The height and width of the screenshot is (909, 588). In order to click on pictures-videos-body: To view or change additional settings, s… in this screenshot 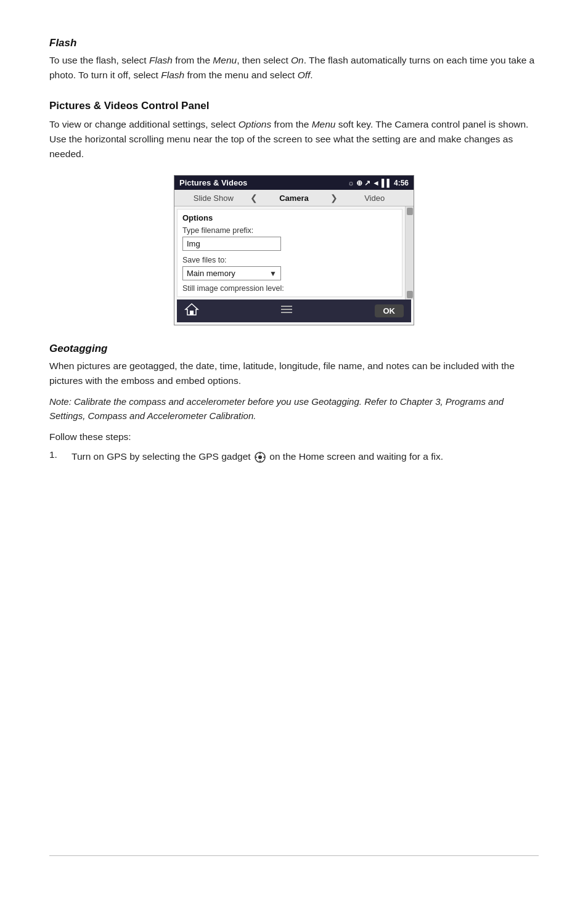, I will do `click(294, 139)`.